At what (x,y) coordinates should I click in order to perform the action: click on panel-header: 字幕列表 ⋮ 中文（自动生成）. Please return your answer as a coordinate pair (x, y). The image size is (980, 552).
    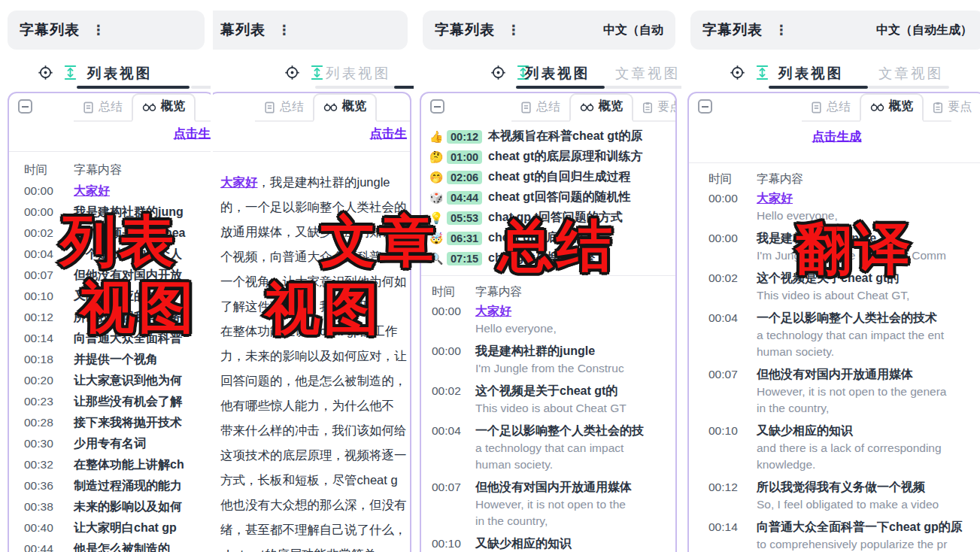
    Looking at the image, I should click on (835, 30).